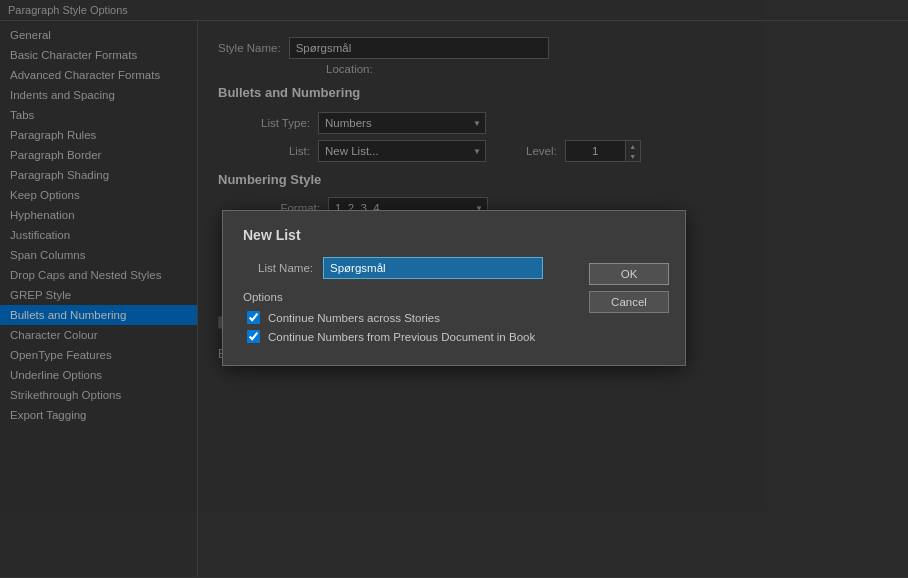 Image resolution: width=908 pixels, height=578 pixels. Describe the element at coordinates (454, 235) in the screenshot. I see `new-list-title: New List` at that location.